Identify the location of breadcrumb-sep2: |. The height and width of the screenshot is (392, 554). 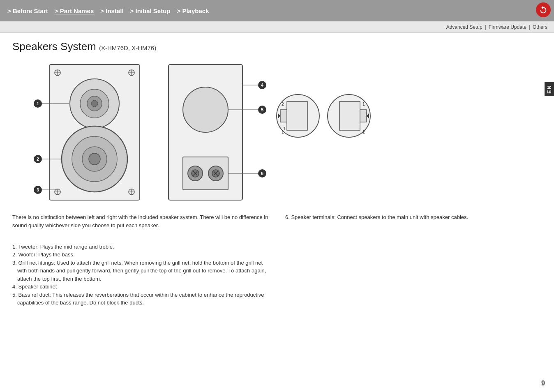
(529, 27).